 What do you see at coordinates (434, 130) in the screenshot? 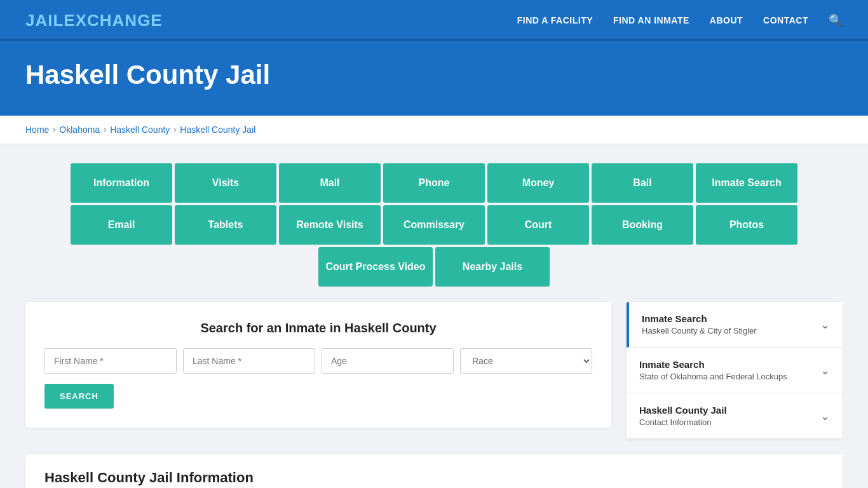
I see `breadcrumb: Home › Oklahoma › Haskell County › Haske…` at bounding box center [434, 130].